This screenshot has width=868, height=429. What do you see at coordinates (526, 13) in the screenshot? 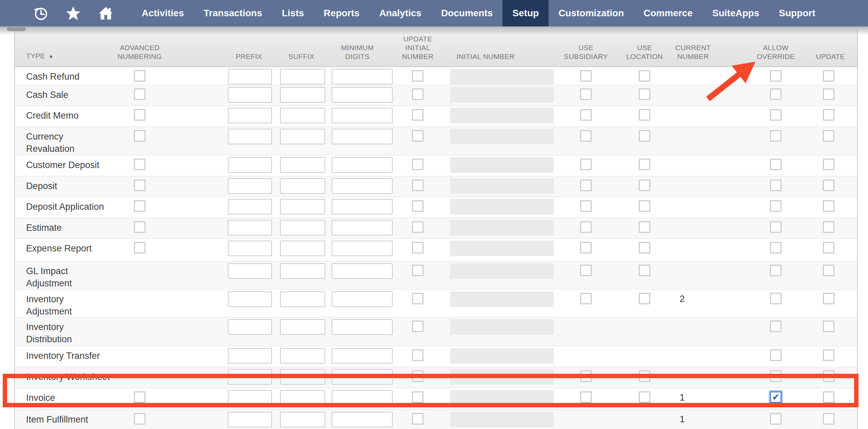
I see `nav-item-setup: Setup` at bounding box center [526, 13].